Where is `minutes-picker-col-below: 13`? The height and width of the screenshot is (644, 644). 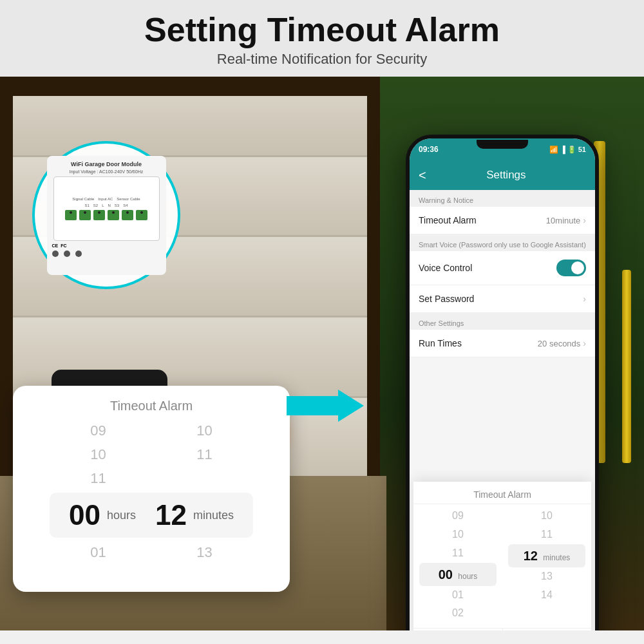
minutes-picker-col-below: 13 is located at coordinates (204, 553).